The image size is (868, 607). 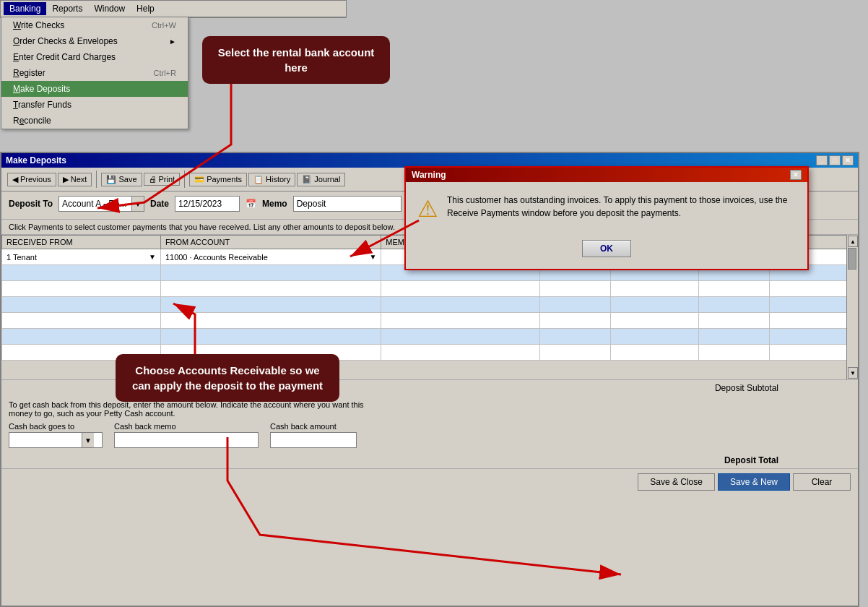 I want to click on save-button: 💾 Save, so click(x=121, y=179).